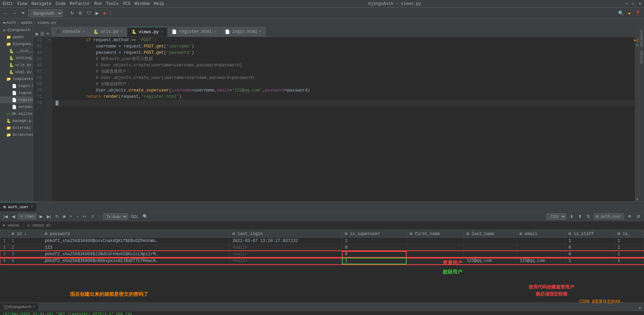  What do you see at coordinates (285, 234) in the screenshot?
I see `col-last-login: ⊞ last_login` at bounding box center [285, 234].